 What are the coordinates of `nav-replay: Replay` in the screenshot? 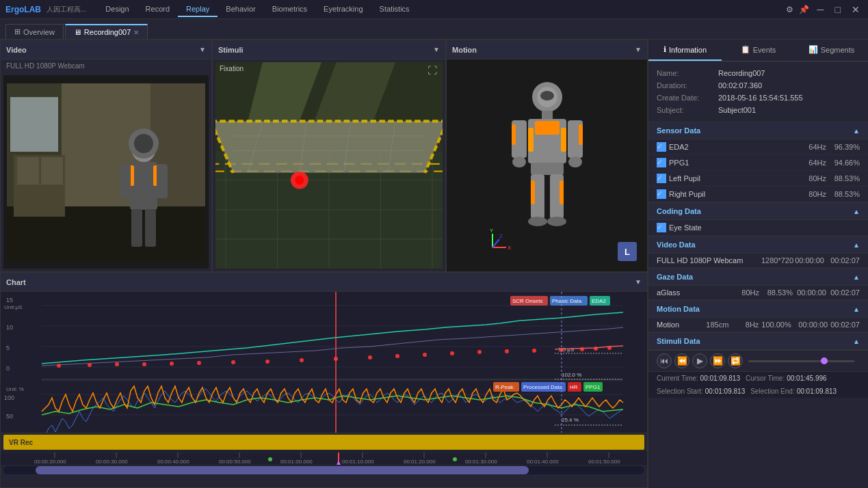 It's located at (198, 10).